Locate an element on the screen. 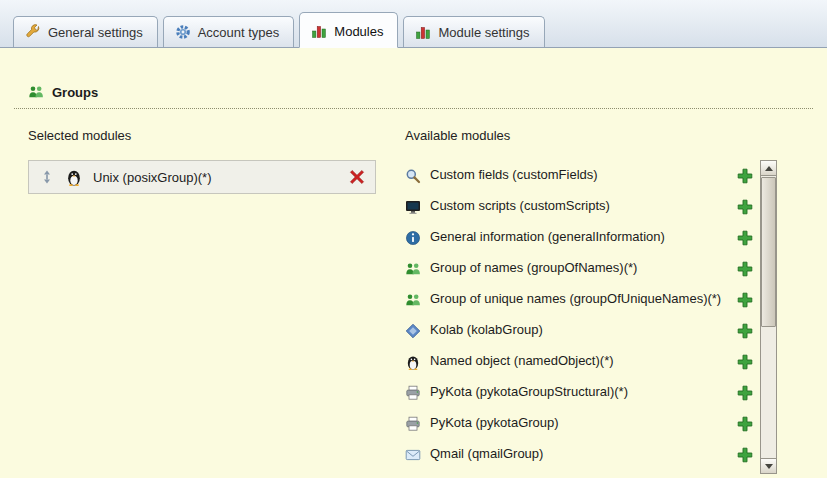  triangle-down-icon is located at coordinates (769, 466).